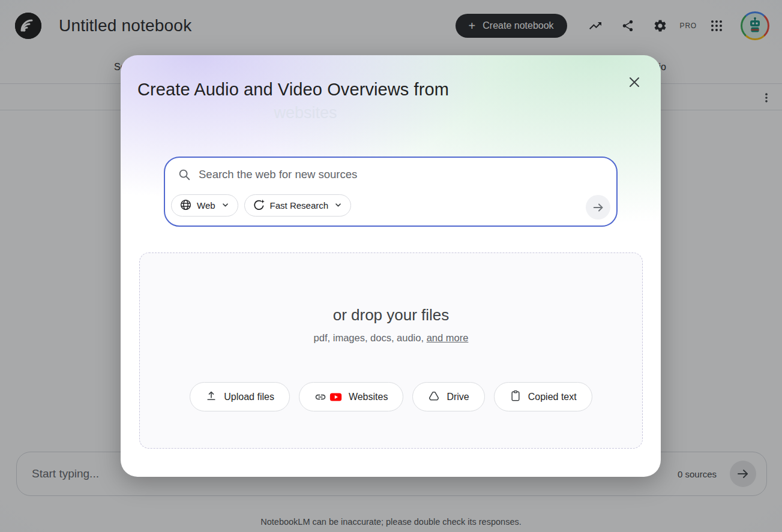 This screenshot has height=532, width=782. Describe the element at coordinates (543, 397) in the screenshot. I see `copied-text-button: Copied text` at that location.